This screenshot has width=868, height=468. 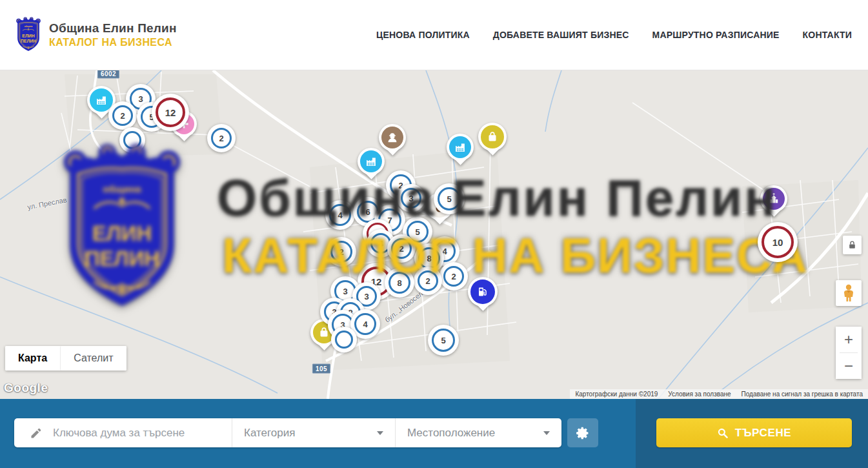 I want to click on cluster-count: 3, so click(x=411, y=198).